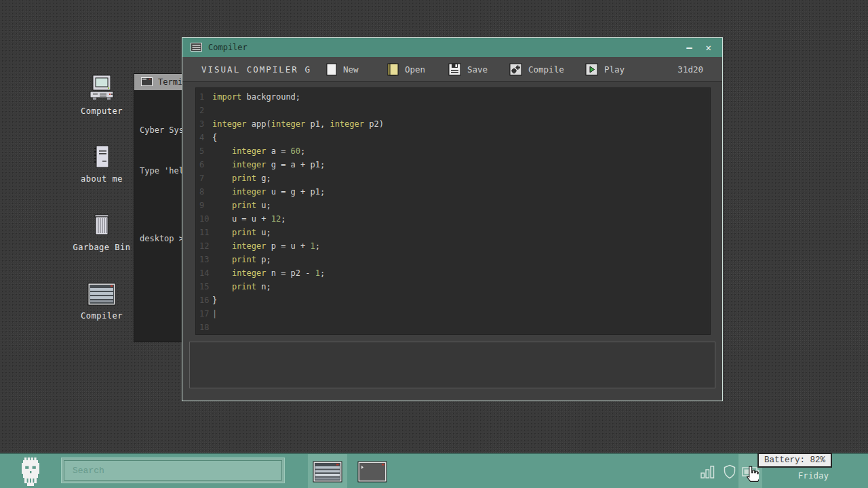 The width and height of the screenshot is (868, 488). I want to click on code-line: 16}, so click(453, 300).